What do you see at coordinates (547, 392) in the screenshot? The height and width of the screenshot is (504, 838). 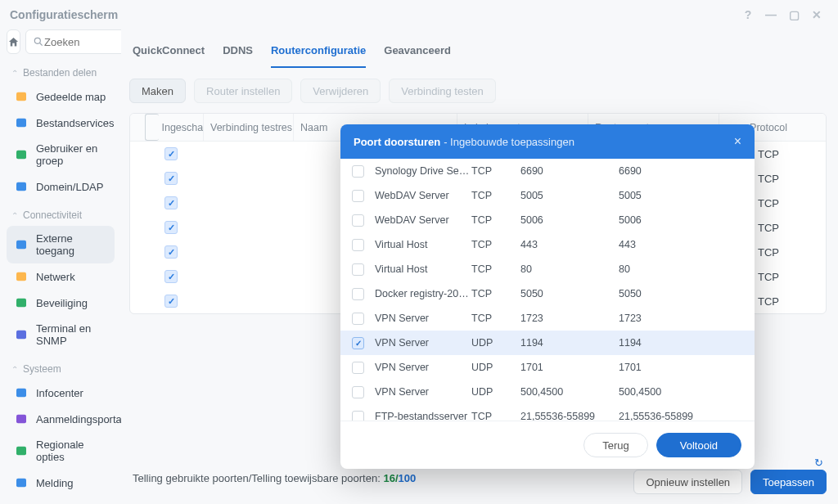 I see `modal-row: VPN ServerUDP500,4500500,4500` at bounding box center [547, 392].